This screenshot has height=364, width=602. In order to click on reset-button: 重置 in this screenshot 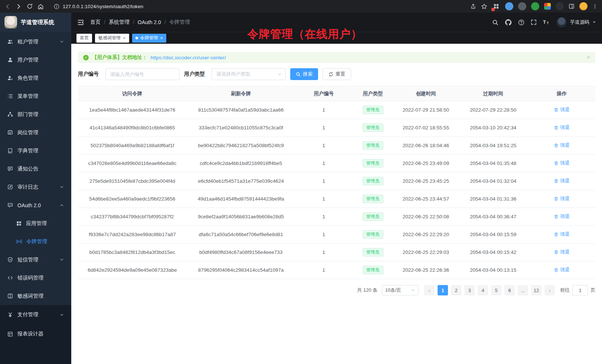, I will do `click(337, 74)`.